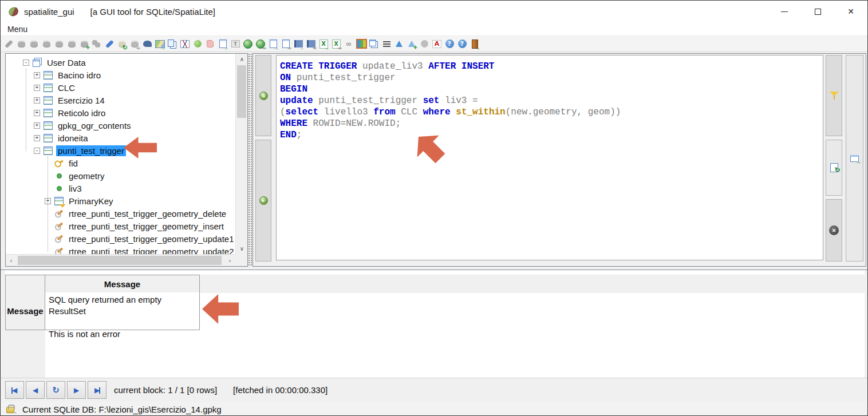 This screenshot has height=416, width=868. I want to click on tree-vertical-scrollbar: ∧ ∨, so click(242, 154).